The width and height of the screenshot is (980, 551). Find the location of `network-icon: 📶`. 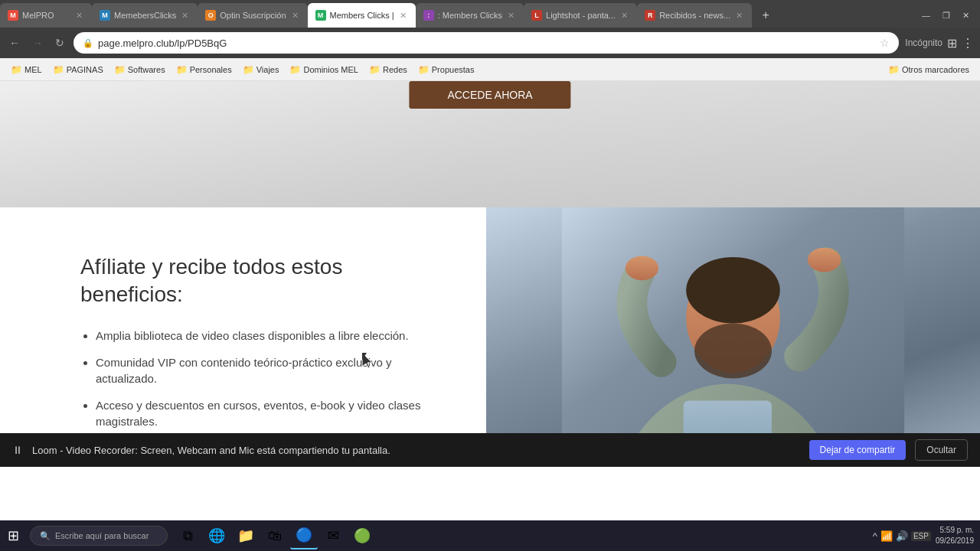

network-icon: 📶 is located at coordinates (887, 536).